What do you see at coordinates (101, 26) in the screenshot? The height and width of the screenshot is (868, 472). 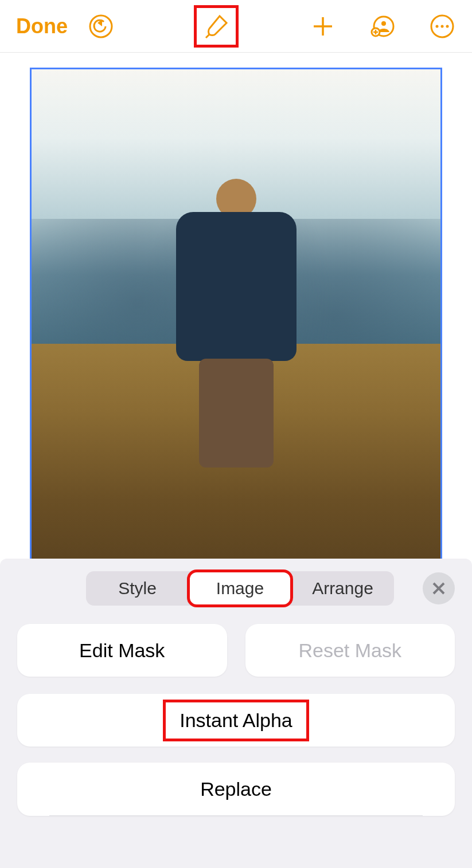 I see `undo-icon` at bounding box center [101, 26].